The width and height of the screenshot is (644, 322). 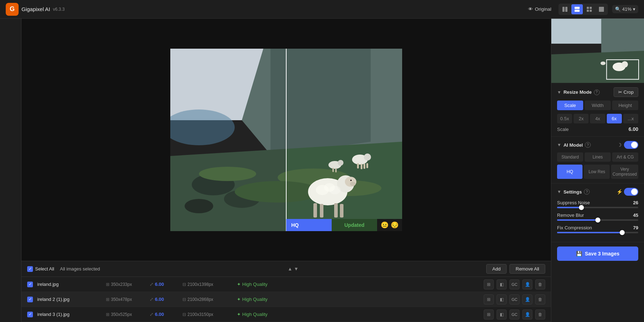 I want to click on remove-blur-track, so click(x=597, y=220).